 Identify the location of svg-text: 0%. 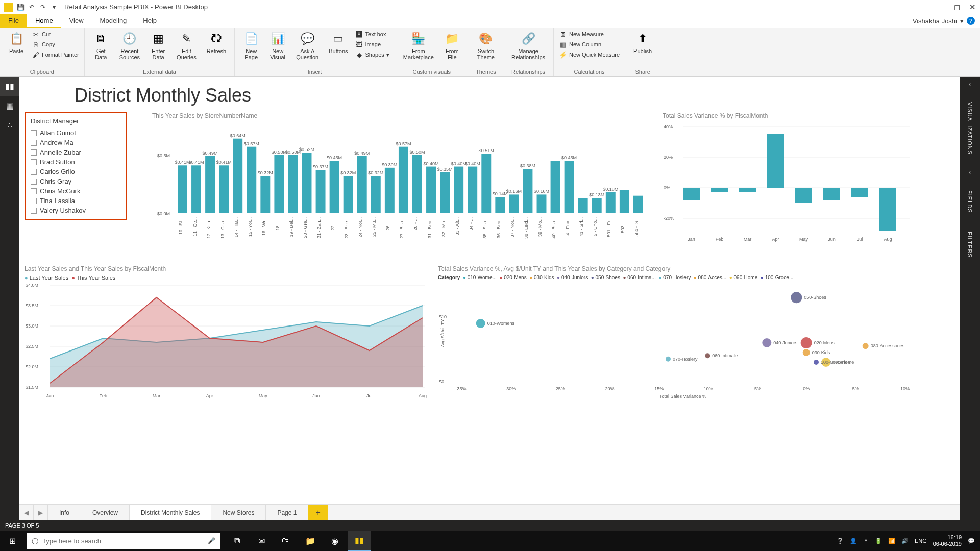
(806, 389).